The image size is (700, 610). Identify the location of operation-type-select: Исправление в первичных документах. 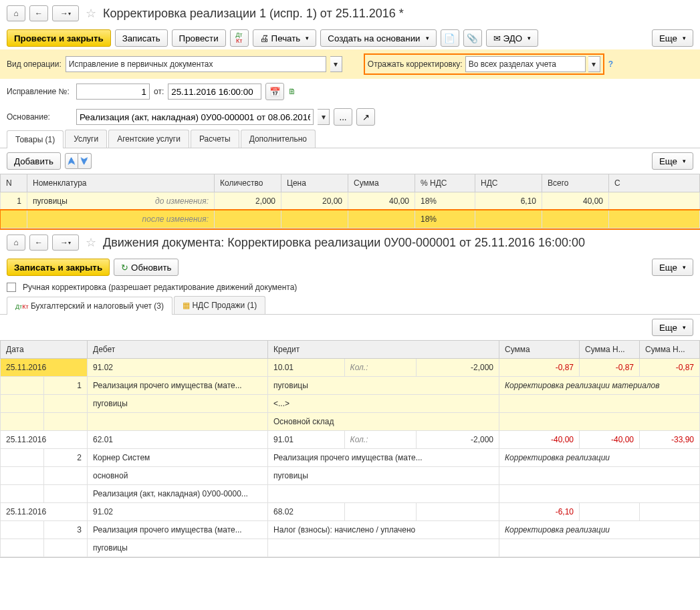
(196, 64).